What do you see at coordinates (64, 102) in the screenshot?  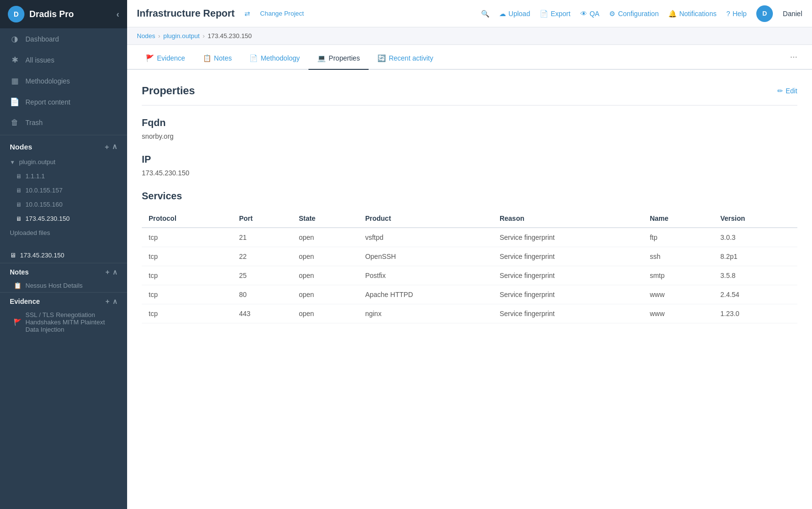 I see `sidebar-item-report-content: 📄 Report content` at bounding box center [64, 102].